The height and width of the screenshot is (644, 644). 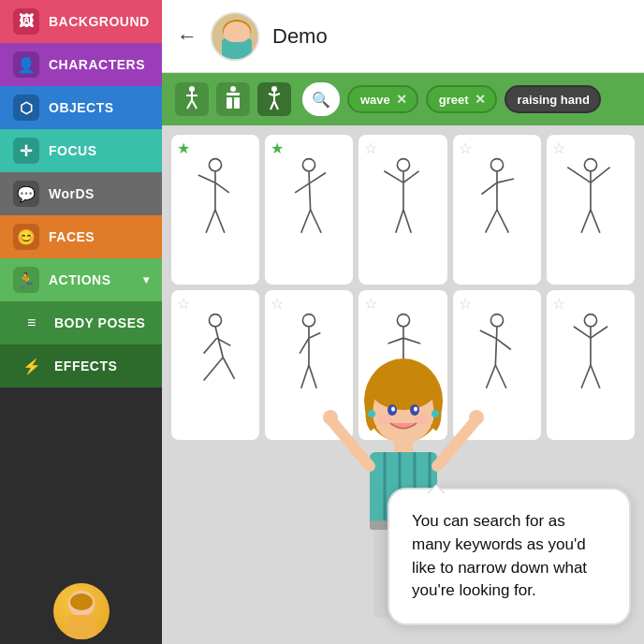 What do you see at coordinates (80, 237) in the screenshot?
I see `sidebar-item-faces: 😊 FACES` at bounding box center [80, 237].